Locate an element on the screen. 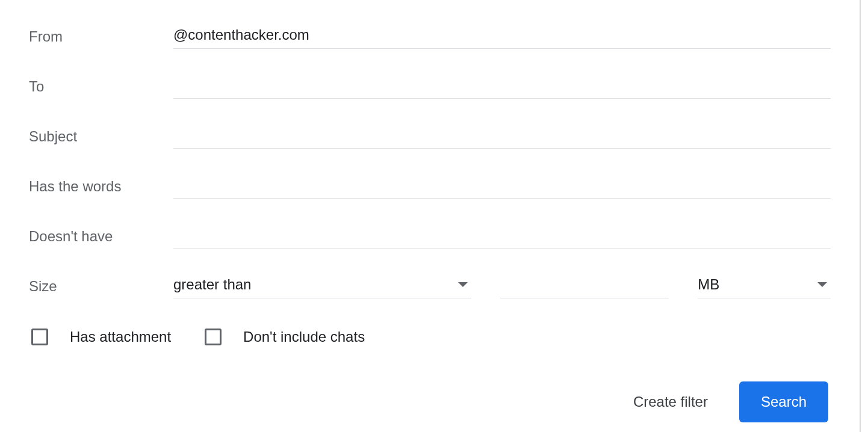 This screenshot has width=868, height=432. doesnt-have-label: Doesn't have is located at coordinates (101, 236).